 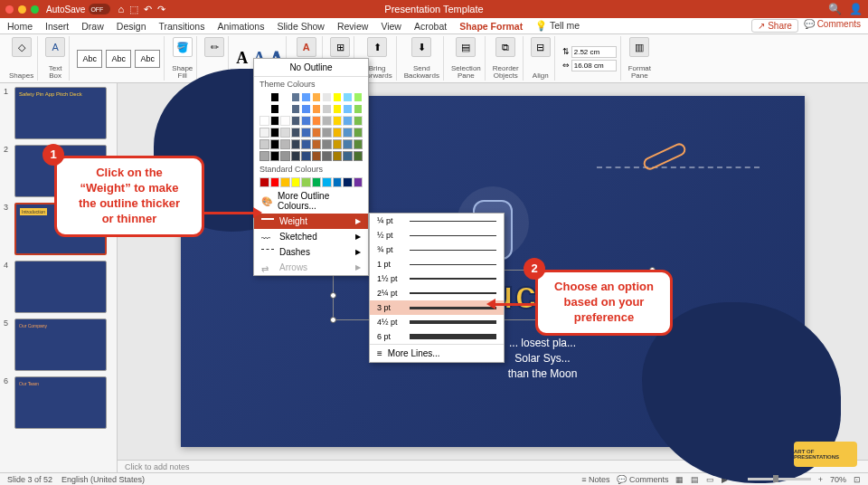 What do you see at coordinates (377, 47) in the screenshot?
I see `bring-forward-icon: ⬆` at bounding box center [377, 47].